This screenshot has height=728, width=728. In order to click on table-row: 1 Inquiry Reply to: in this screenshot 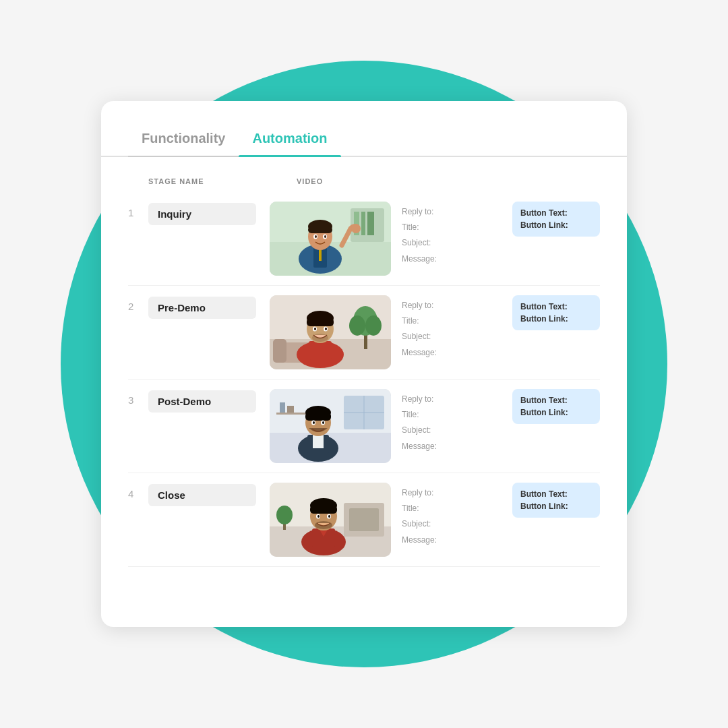, I will do `click(364, 239)`.